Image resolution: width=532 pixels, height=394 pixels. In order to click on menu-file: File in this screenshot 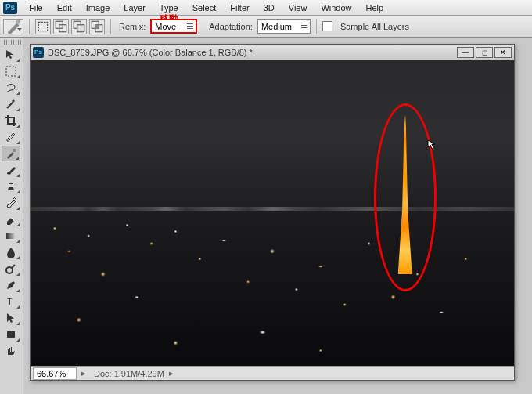, I will do `click(36, 8)`.